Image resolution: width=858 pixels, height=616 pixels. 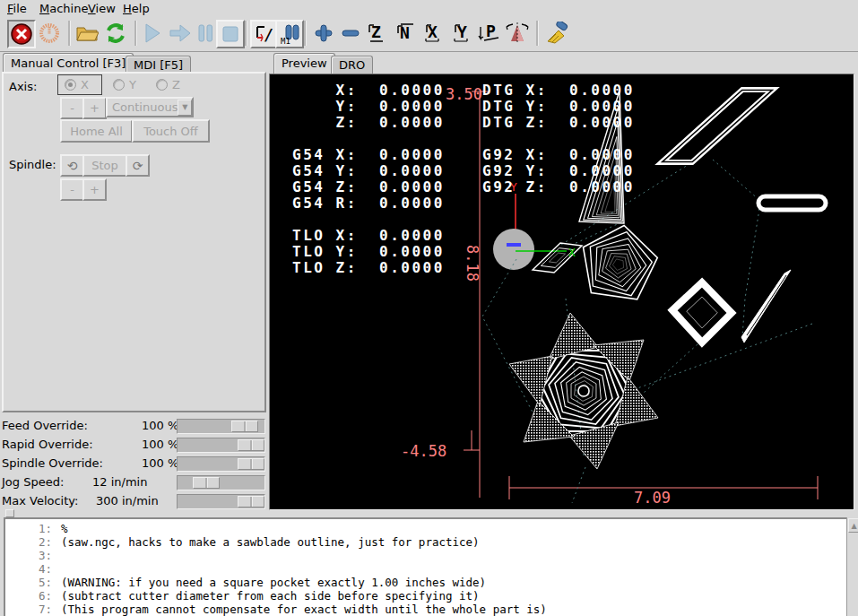 I want to click on menu-file: File, so click(x=17, y=9).